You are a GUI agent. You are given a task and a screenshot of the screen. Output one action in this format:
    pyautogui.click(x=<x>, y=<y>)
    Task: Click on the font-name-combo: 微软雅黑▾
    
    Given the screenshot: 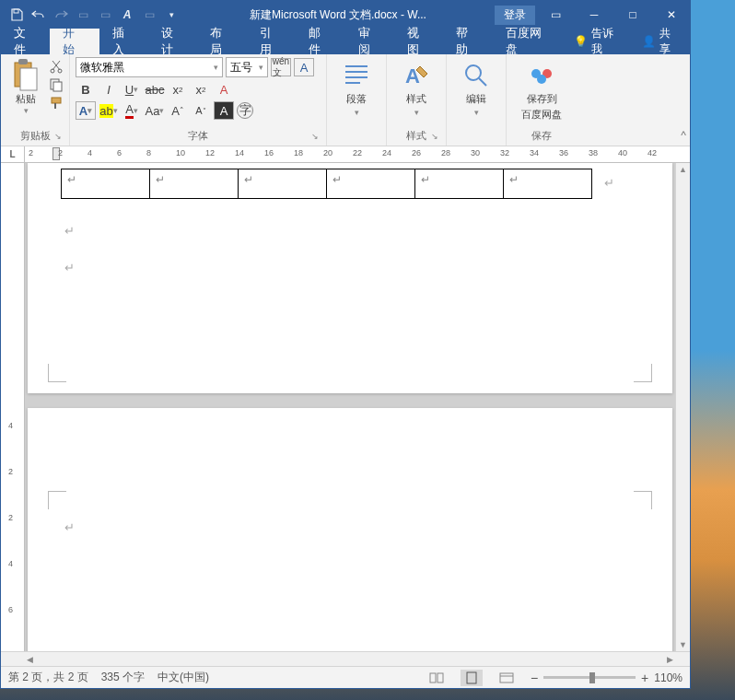 What is the action you would take?
    pyautogui.click(x=149, y=67)
    